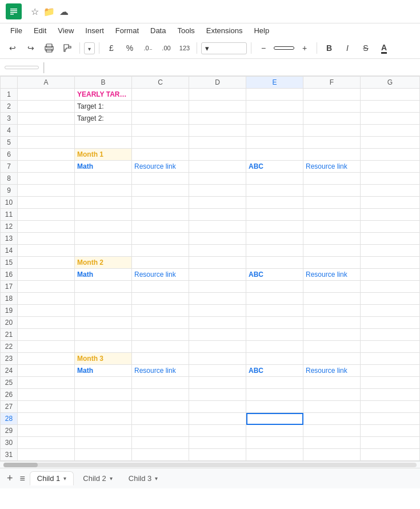  I want to click on cell-25-A, so click(46, 383).